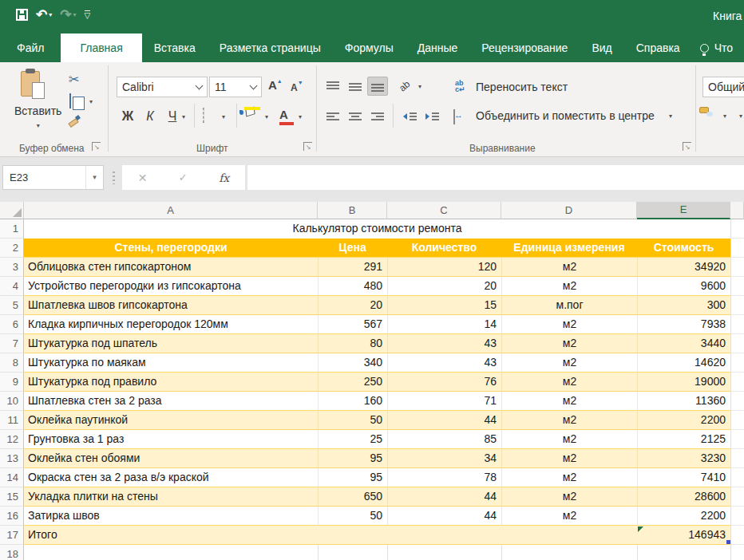  I want to click on customize-qat-button: ▽, so click(88, 15).